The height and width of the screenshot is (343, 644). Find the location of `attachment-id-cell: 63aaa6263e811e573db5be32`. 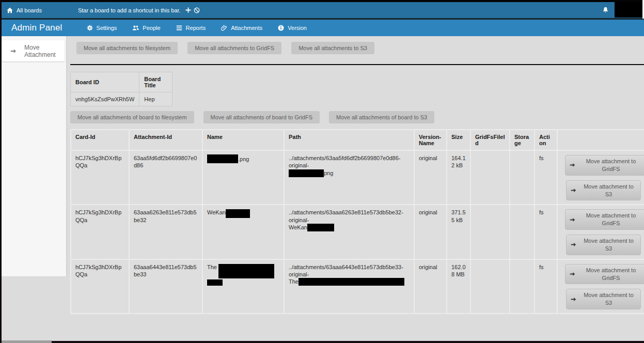

attachment-id-cell: 63aaa6263e811e573db5be32 is located at coordinates (166, 231).